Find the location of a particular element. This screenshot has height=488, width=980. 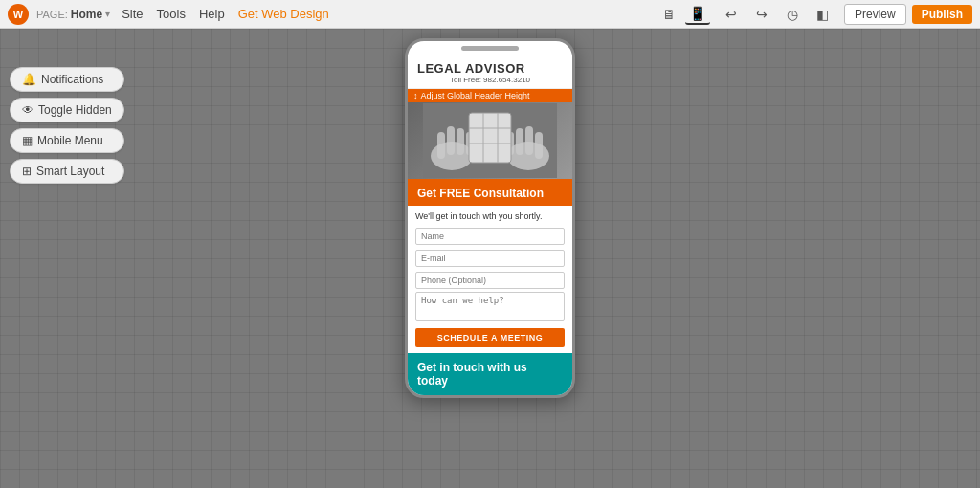

desktop-view-button: 🖥 is located at coordinates (669, 14).